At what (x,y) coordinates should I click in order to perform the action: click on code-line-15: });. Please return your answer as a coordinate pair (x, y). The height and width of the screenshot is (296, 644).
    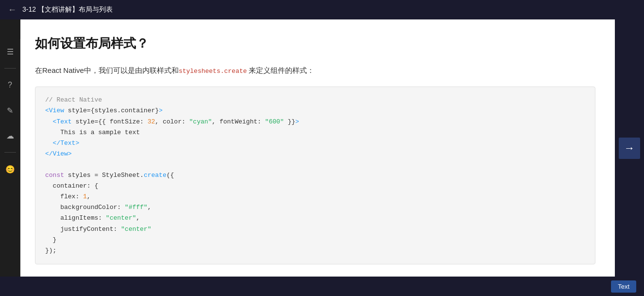
    Looking at the image, I should click on (315, 251).